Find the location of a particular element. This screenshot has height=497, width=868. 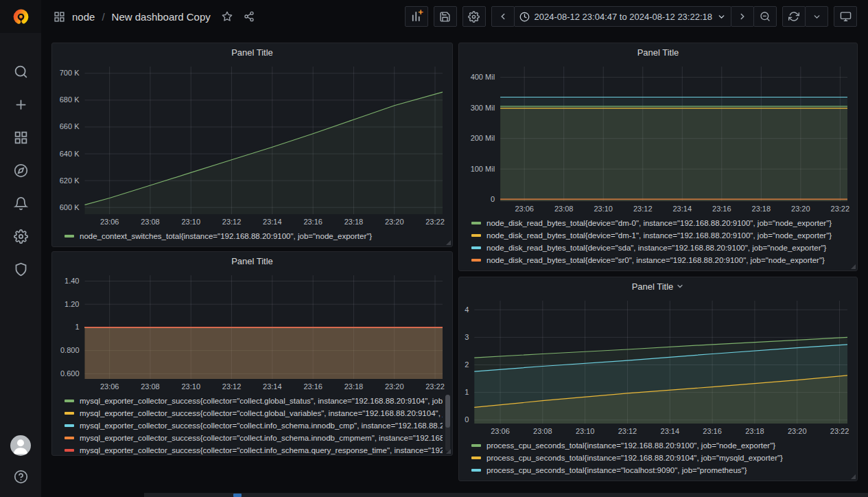

breadcrumb-folder: node is located at coordinates (84, 16).